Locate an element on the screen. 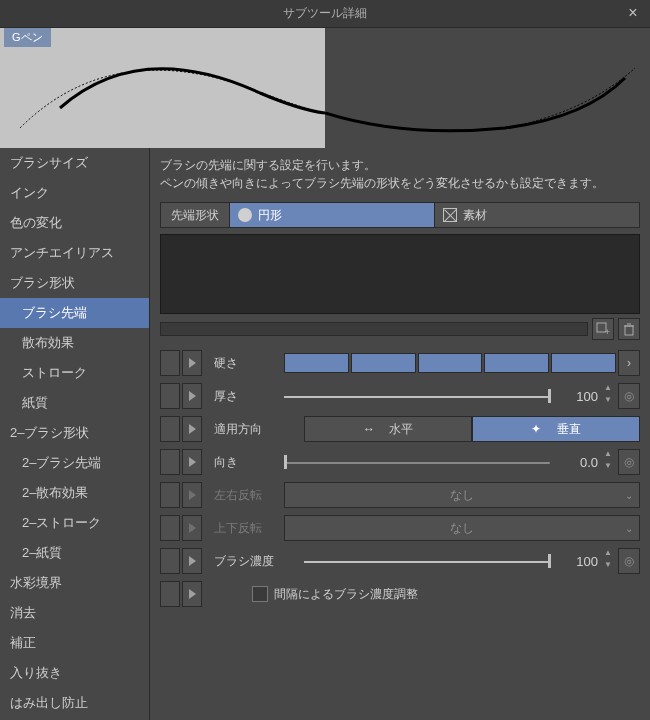  thickness-expand-toggle is located at coordinates (192, 396).